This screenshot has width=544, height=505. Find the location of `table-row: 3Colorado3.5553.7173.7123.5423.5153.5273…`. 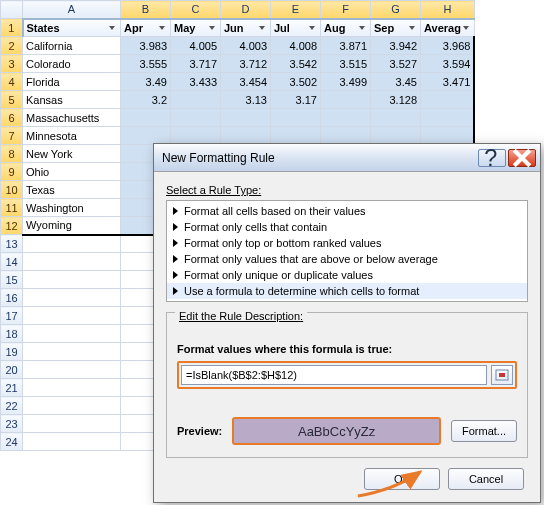

table-row: 3Colorado3.5553.7173.7123.5423.5153.5273… is located at coordinates (238, 64).